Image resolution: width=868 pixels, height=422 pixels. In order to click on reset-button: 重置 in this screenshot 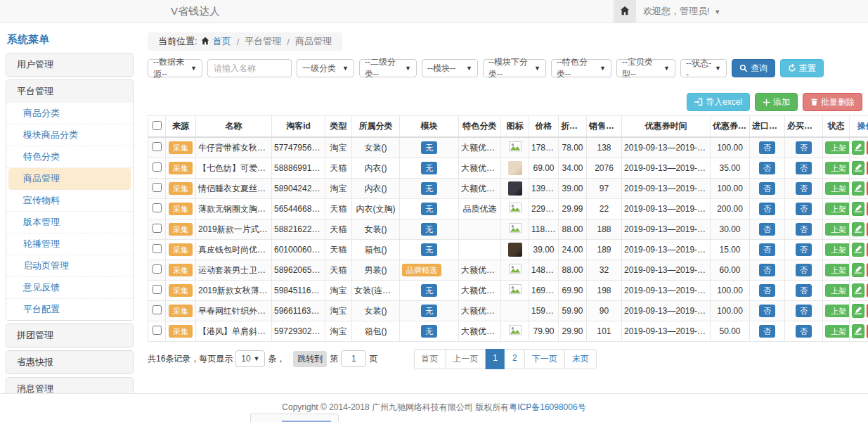, I will do `click(802, 68)`.